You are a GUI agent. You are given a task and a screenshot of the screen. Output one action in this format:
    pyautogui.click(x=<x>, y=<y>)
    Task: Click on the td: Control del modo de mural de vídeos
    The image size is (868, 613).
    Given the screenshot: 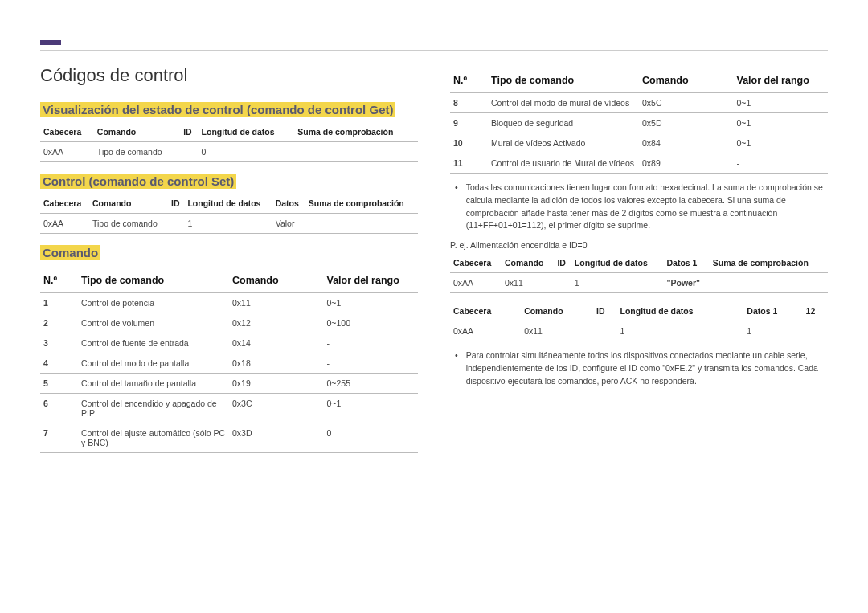 What is the action you would take?
    pyautogui.click(x=563, y=103)
    